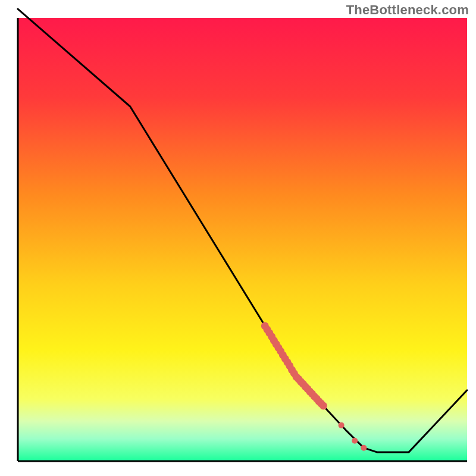 Image resolution: width=476 pixels, height=476 pixels. What do you see at coordinates (324, 406) in the screenshot?
I see `highlight-dot` at bounding box center [324, 406].